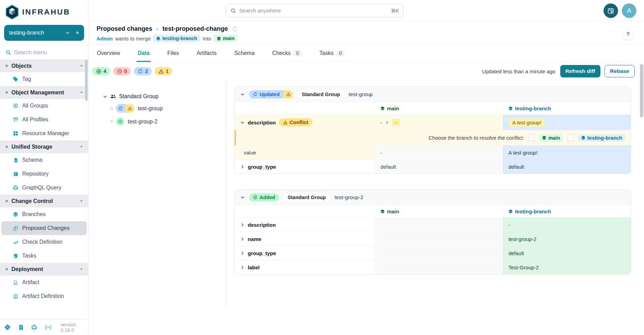 Image resolution: width=644 pixels, height=335 pixels. What do you see at coordinates (570, 138) in the screenshot?
I see `resolve-branch-checkbox` at bounding box center [570, 138].